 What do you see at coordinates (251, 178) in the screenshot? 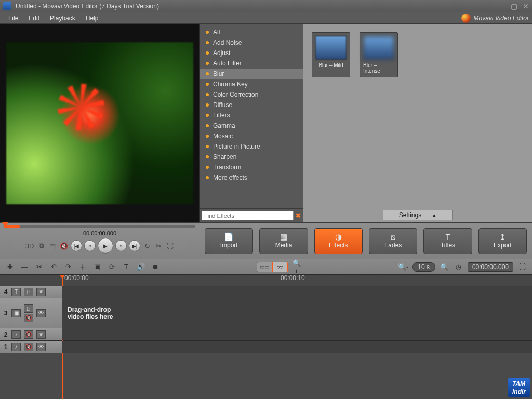
I see `effect-category-item: More effects` at bounding box center [251, 178].